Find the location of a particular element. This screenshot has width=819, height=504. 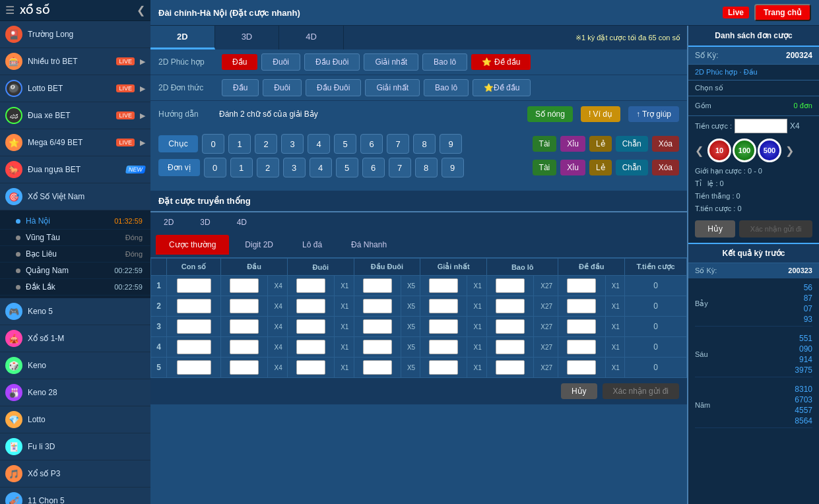

bao-lo-btn-don-thuc: Bao lô is located at coordinates (446, 88).